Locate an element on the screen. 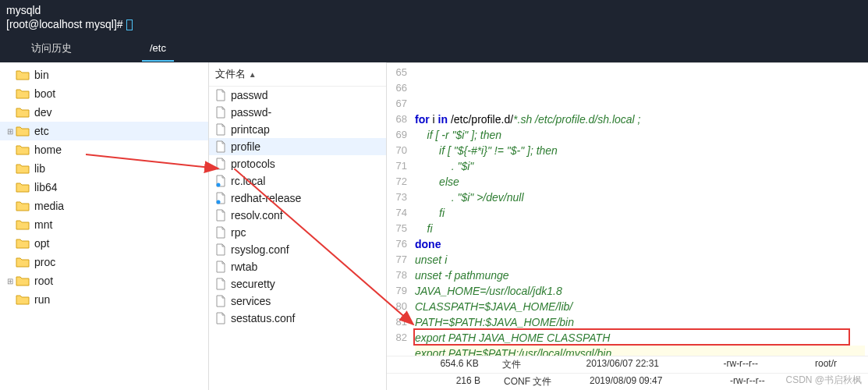  terminal-prompt: [root@localhost mysql]# is located at coordinates (66, 24).